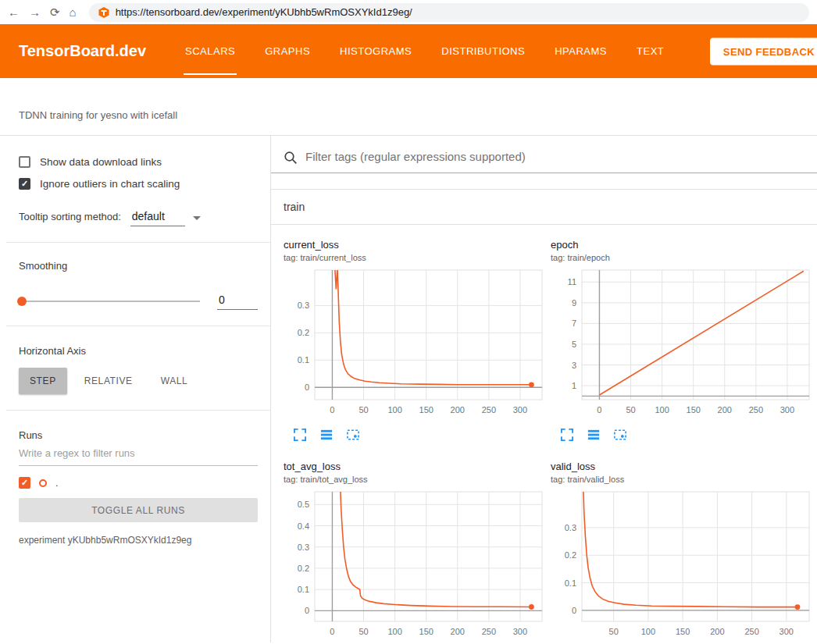  What do you see at coordinates (287, 52) in the screenshot?
I see `tab-graphs: GRAPHS` at bounding box center [287, 52].